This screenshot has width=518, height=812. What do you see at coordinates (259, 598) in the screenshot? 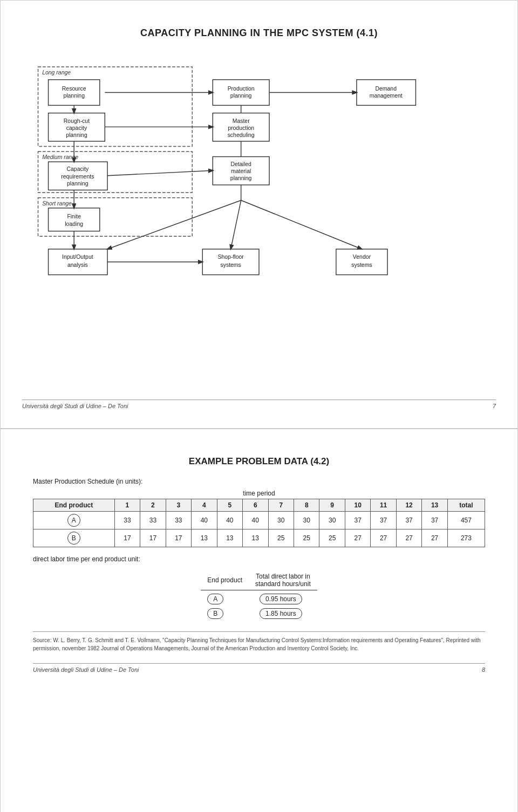
I see `labor-row-a: A 0.95 hours` at bounding box center [259, 598].